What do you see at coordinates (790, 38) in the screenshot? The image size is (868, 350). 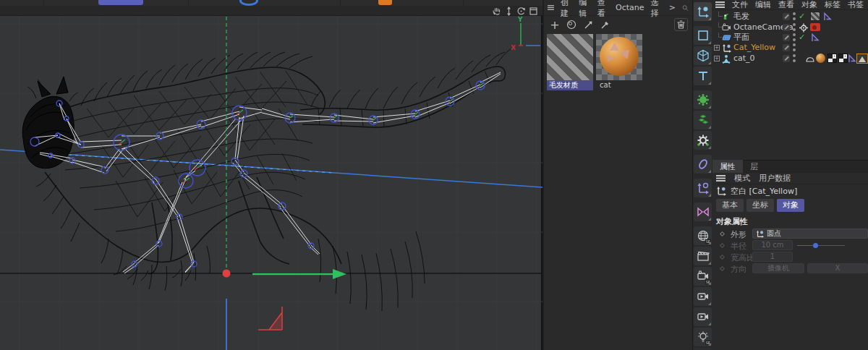 I see `object-row-plane: 平面 ✓` at bounding box center [790, 38].